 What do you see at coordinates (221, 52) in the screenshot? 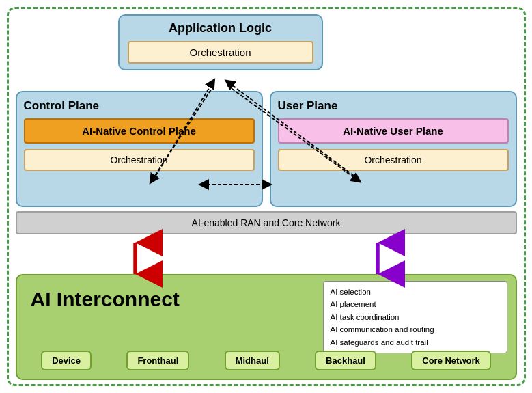
I see `orchestration-top: Orchestration` at bounding box center [221, 52].